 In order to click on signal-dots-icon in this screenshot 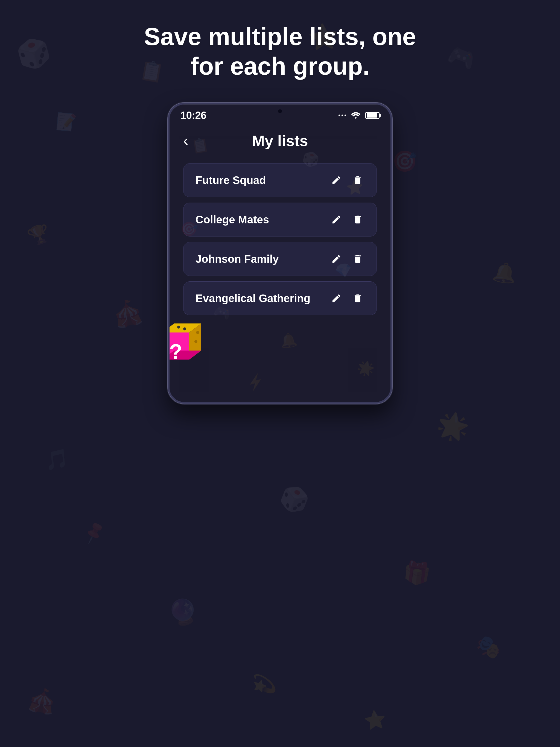, I will do `click(342, 115)`.